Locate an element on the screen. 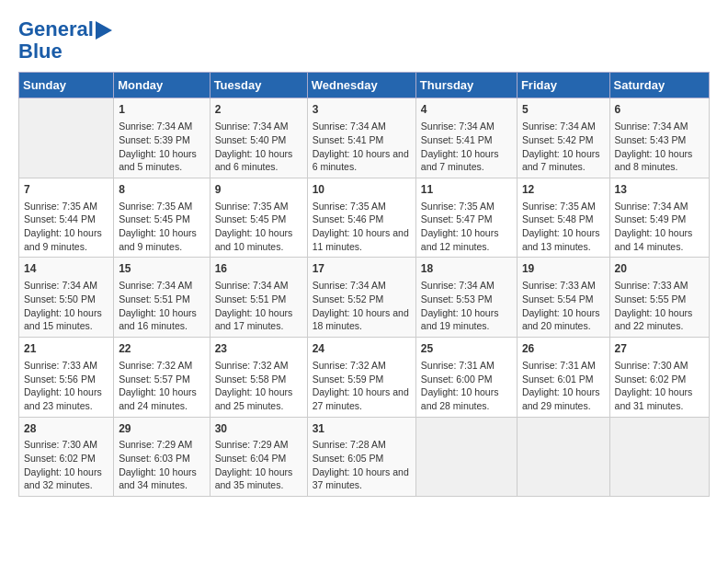 The height and width of the screenshot is (563, 728). sunset-text: Sunset: 6:05 PM is located at coordinates (362, 458).